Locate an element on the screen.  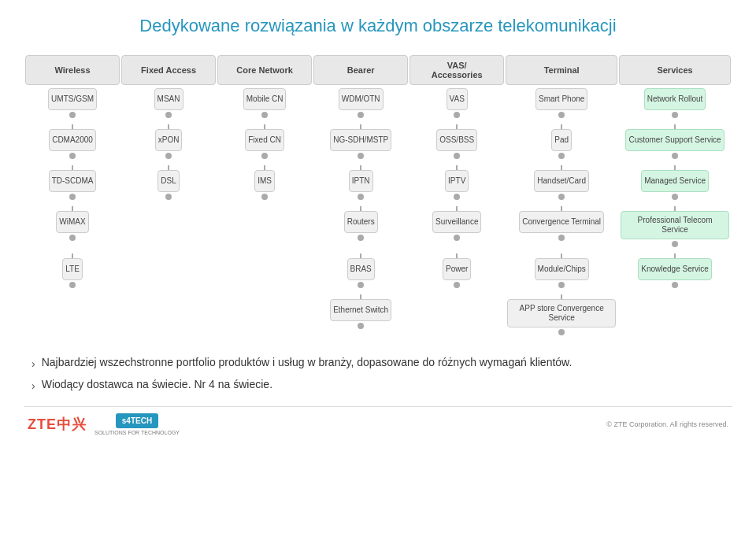
data-cell: Pad is located at coordinates (561, 142).